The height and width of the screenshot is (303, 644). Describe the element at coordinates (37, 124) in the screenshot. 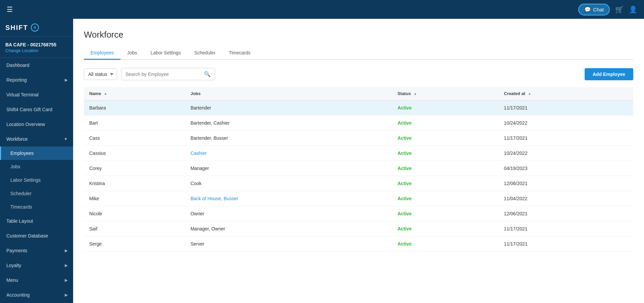

I see `sidebar-item-location-overview: Location Overview` at that location.